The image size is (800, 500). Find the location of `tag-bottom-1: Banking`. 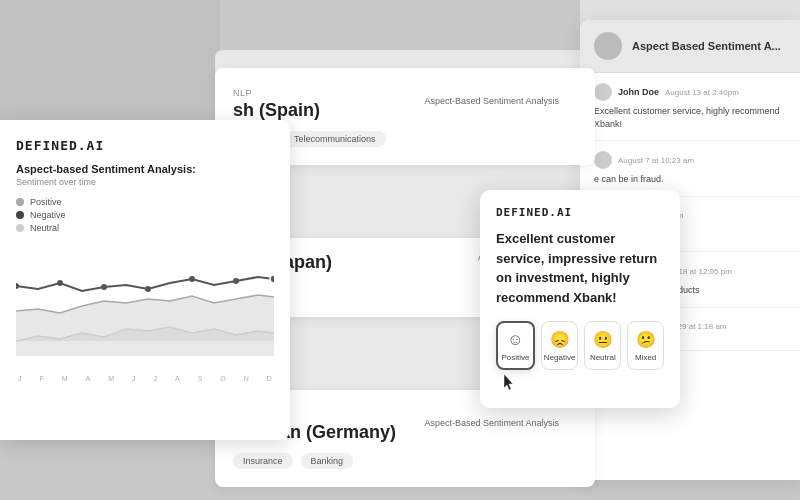

tag-bottom-1: Banking is located at coordinates (328, 461).